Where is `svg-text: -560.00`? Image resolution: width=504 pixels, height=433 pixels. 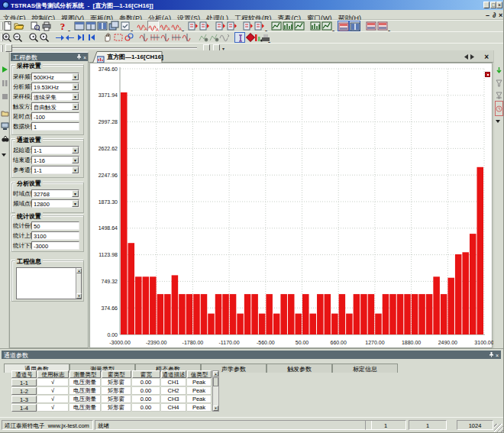
svg-text: -560.00 is located at coordinates (266, 342).